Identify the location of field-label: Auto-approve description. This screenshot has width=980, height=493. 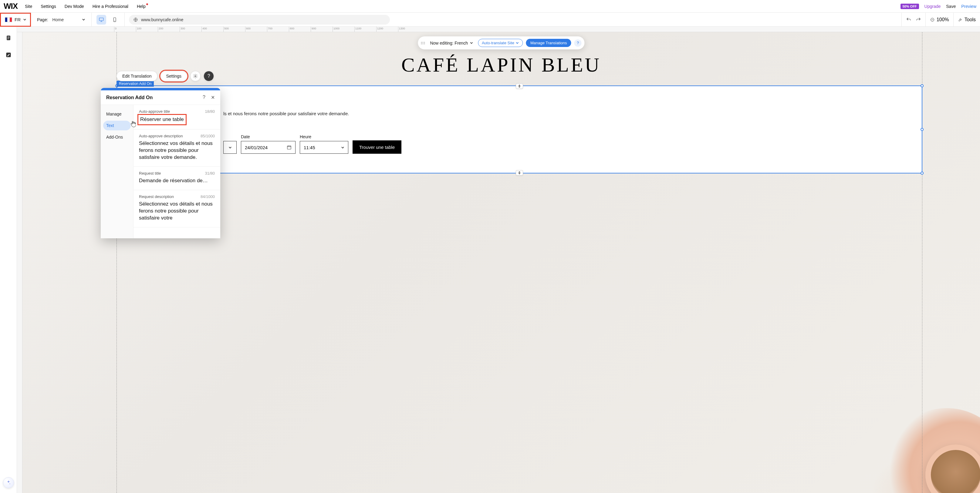
(161, 136).